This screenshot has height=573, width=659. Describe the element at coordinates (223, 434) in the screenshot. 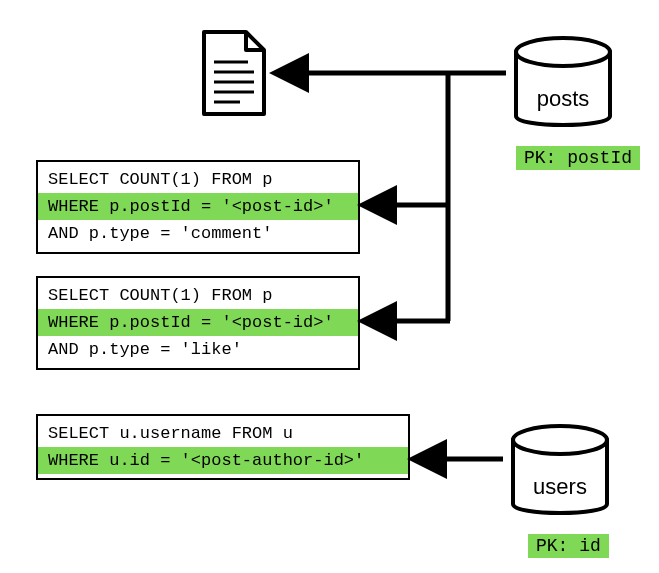

I see `q3-line1: SELECT u.username FROM u` at that location.